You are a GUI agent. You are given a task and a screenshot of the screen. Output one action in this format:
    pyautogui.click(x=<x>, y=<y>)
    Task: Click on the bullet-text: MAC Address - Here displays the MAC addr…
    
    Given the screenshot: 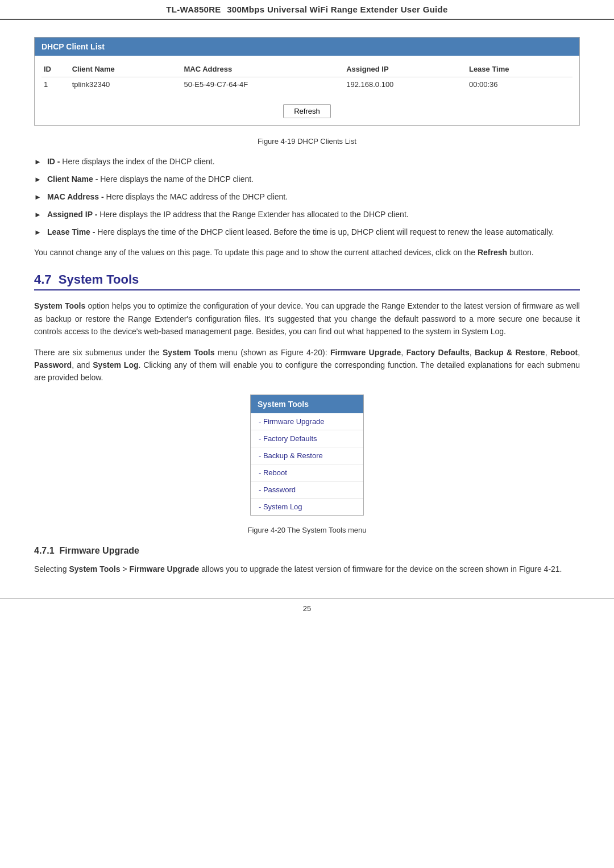 What is the action you would take?
    pyautogui.click(x=167, y=197)
    